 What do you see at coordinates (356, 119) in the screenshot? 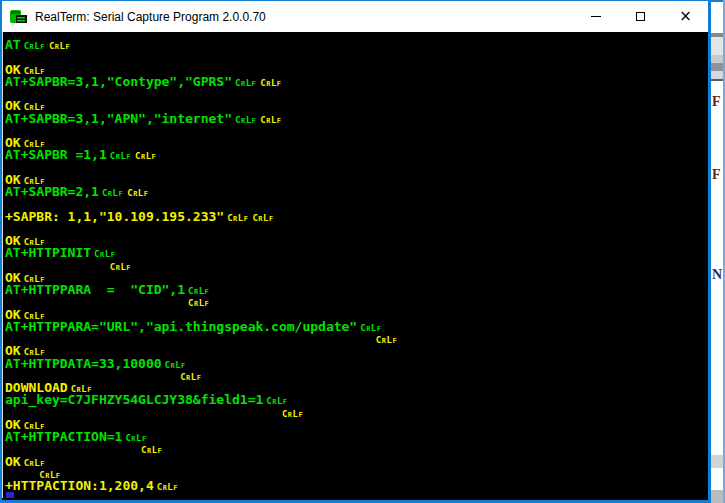
I see `terminal-line: AT+SAPBR=3,1,"APN","internet"CRLFCRLF` at bounding box center [356, 119].